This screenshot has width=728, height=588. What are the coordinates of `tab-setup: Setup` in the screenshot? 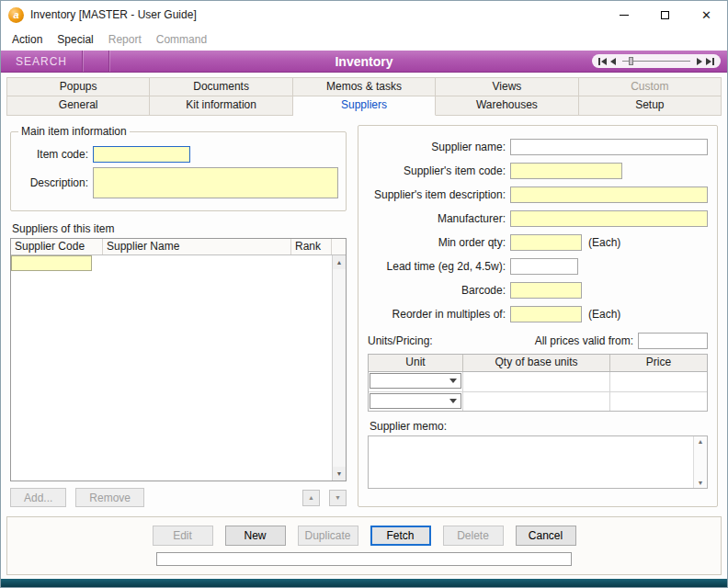 It's located at (651, 107).